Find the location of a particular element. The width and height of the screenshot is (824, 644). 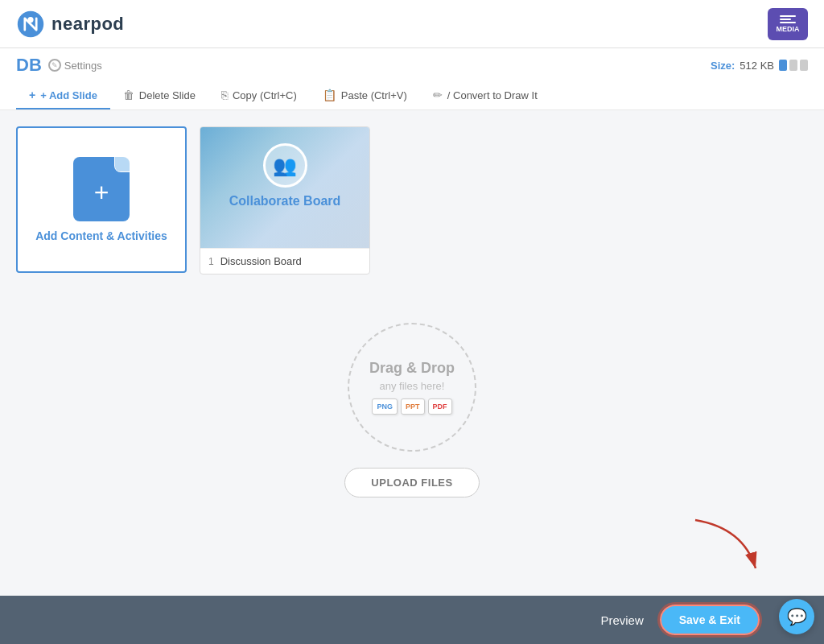

add-content-card: + Add Content & Activities is located at coordinates (101, 200).